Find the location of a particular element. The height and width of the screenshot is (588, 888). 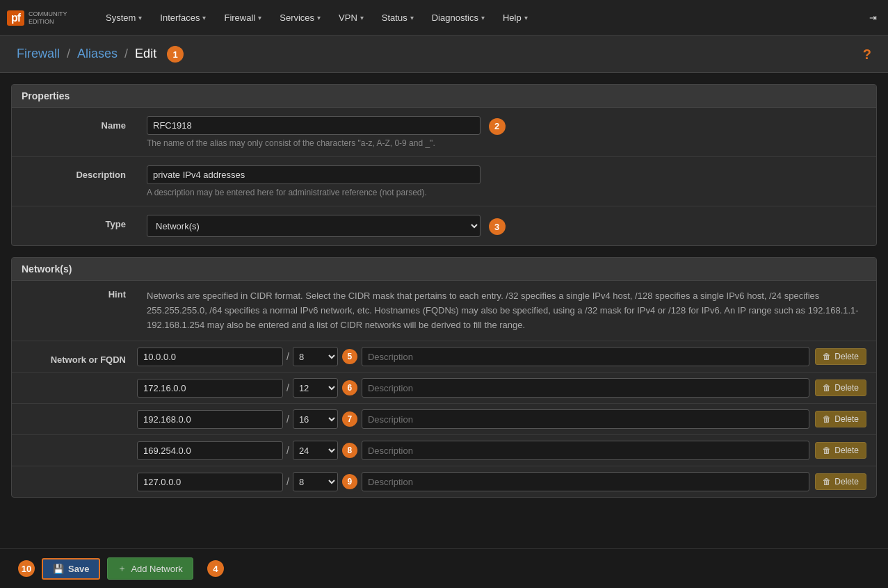

delete-btn-2: 🗑 Delete is located at coordinates (841, 419).